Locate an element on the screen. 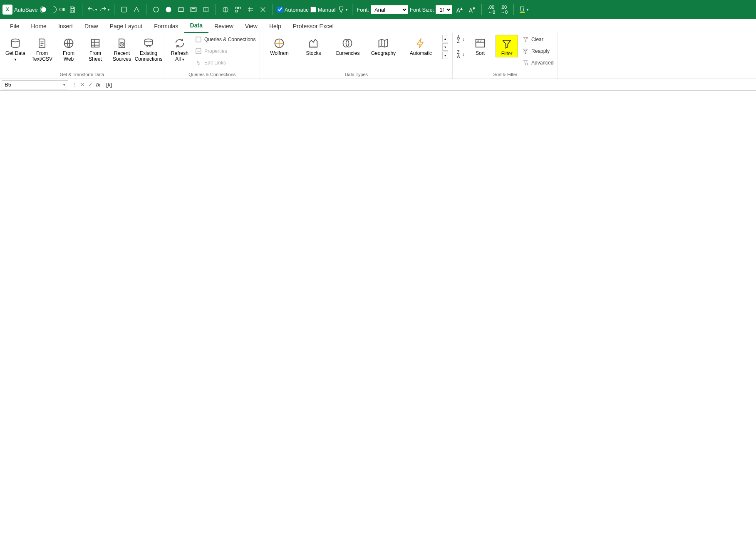 The height and width of the screenshot is (553, 756). clear-icon is located at coordinates (525, 40).